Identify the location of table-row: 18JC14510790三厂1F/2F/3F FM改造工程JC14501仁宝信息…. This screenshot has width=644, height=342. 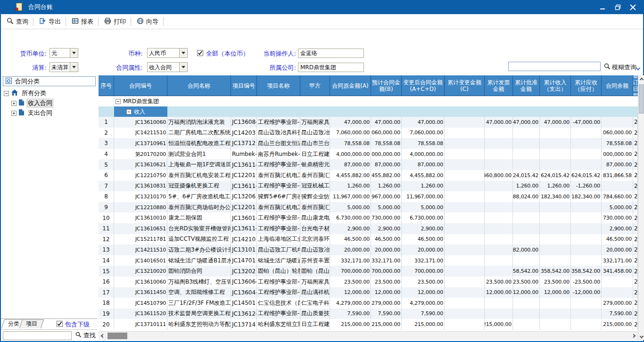
(368, 303).